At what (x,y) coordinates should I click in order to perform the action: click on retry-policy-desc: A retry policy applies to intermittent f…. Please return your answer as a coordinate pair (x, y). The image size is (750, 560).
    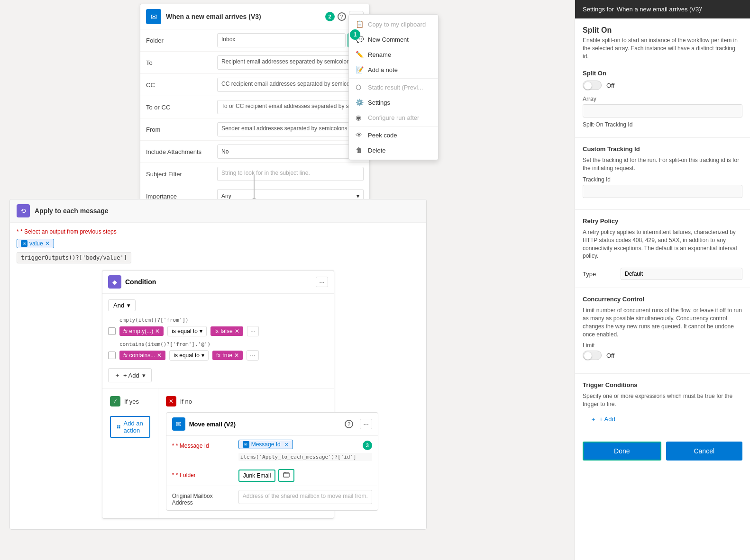
    Looking at the image, I should click on (663, 246).